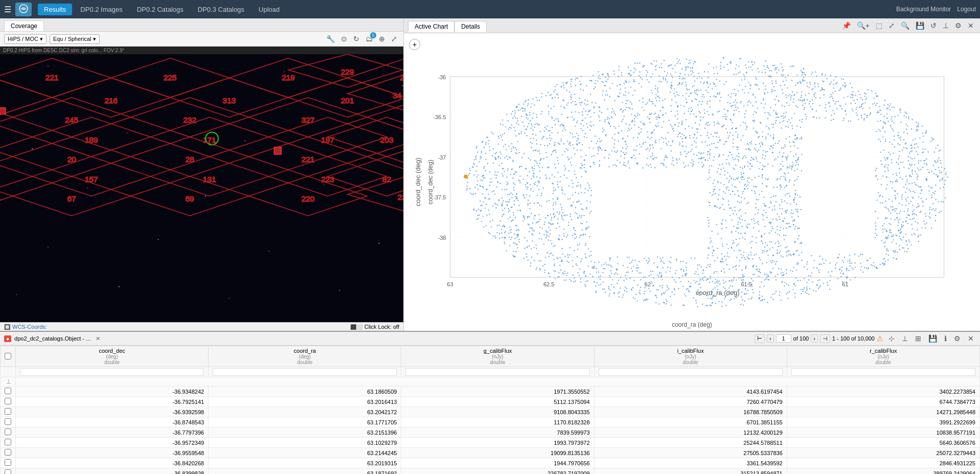 The image size is (980, 474). Describe the element at coordinates (75, 39) in the screenshot. I see `equ-spherical-dropdown: Equ / Spherical ▾` at that location.